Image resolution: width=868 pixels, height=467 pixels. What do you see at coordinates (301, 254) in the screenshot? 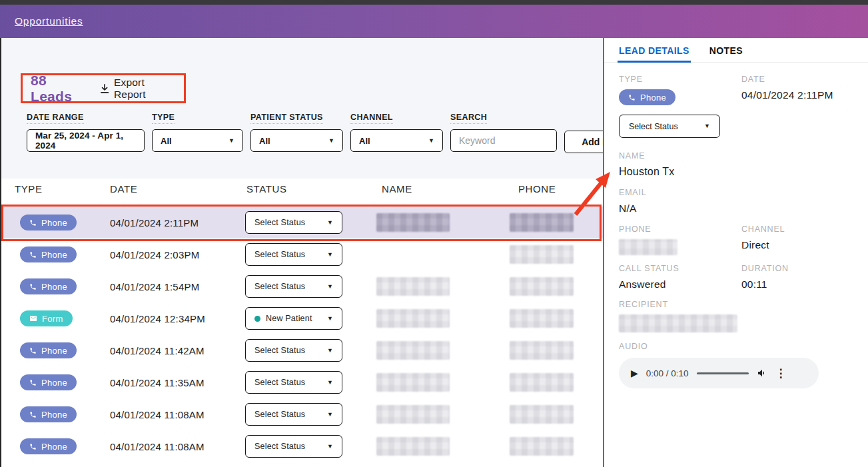
I see `table-row: Phone 04/01/2024 2:03PM Select Status ▼` at bounding box center [301, 254].